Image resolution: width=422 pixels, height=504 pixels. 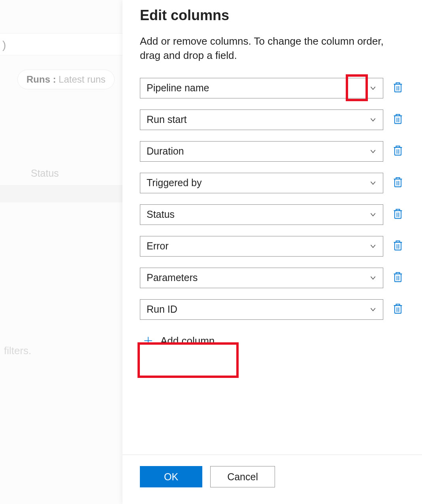 What do you see at coordinates (148, 341) in the screenshot?
I see `plus-icon` at bounding box center [148, 341].